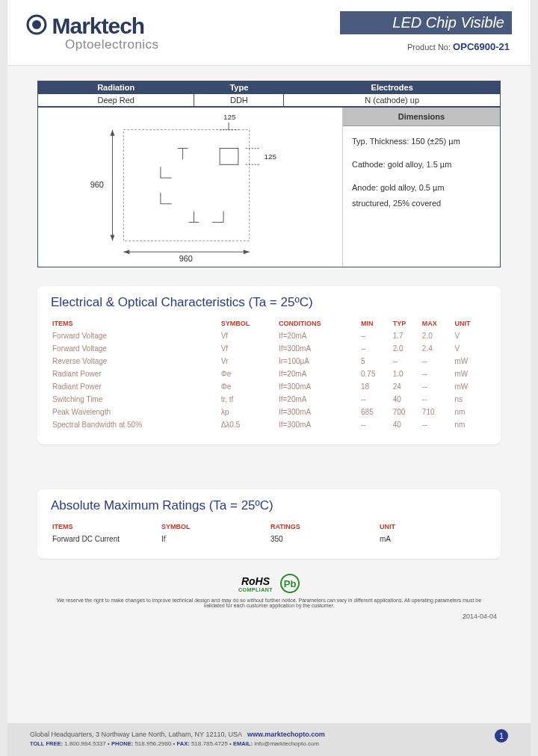 The image size is (538, 756). I want to click on table-cell: Switching Time, so click(135, 399).